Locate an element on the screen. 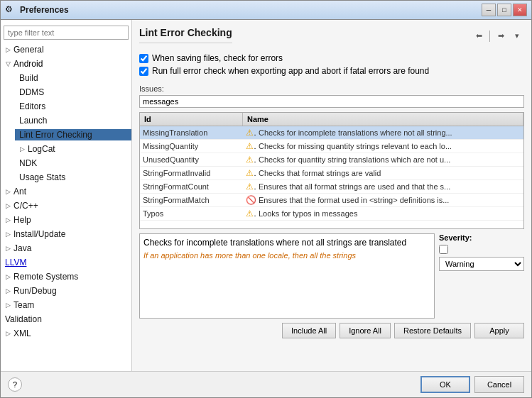 This screenshot has width=532, height=398. window-icon: ⚙ is located at coordinates (11, 10).